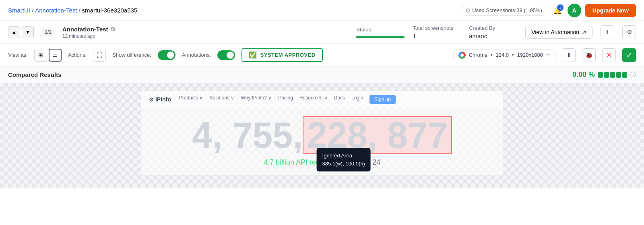 The image size is (644, 225). What do you see at coordinates (33, 10) in the screenshot?
I see `breadcrumb-sep1: /` at bounding box center [33, 10].